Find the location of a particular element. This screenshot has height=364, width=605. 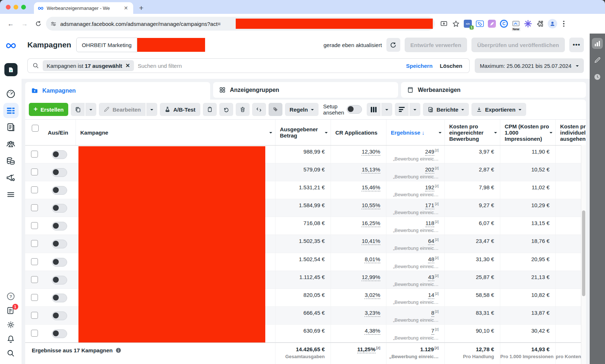

history-button is located at coordinates (597, 77).